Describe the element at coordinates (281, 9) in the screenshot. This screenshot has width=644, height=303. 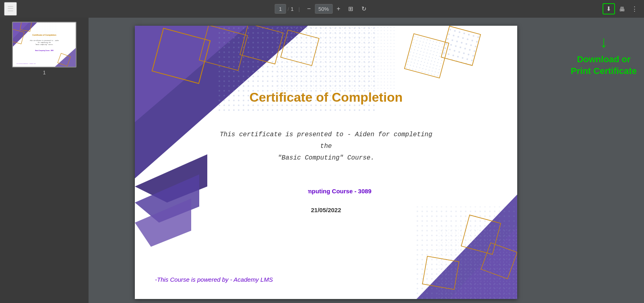
I see `page-number-input` at that location.